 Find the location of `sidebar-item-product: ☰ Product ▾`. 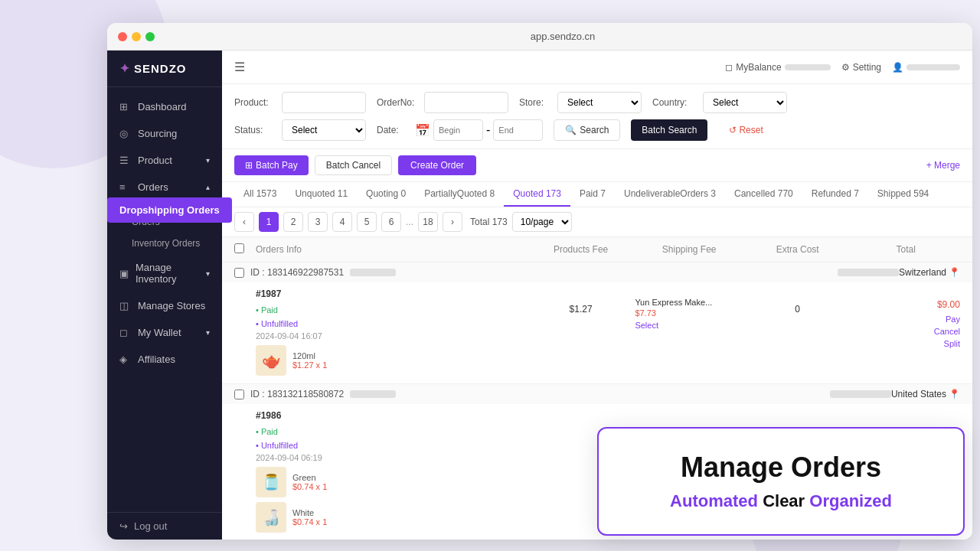

sidebar-item-product: ☰ Product ▾ is located at coordinates (165, 161).